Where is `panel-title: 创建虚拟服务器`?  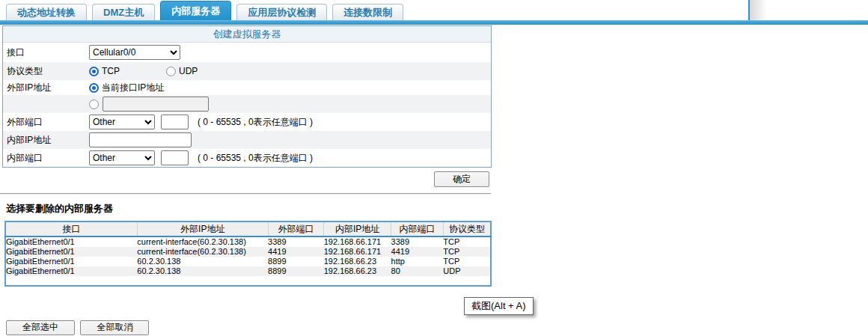 panel-title: 创建虚拟服务器 is located at coordinates (247, 34).